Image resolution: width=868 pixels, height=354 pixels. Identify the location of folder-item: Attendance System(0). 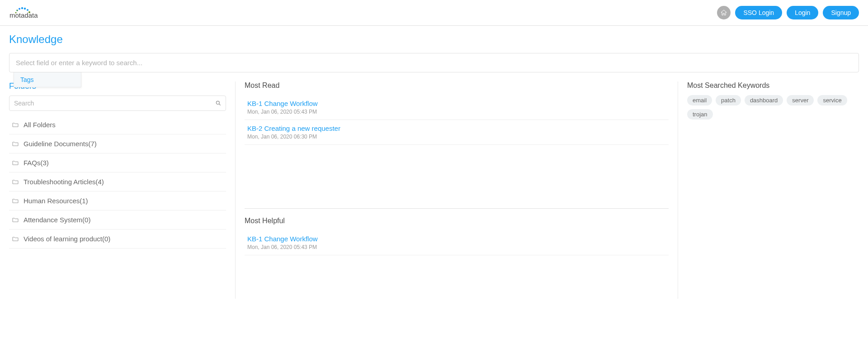
(118, 220).